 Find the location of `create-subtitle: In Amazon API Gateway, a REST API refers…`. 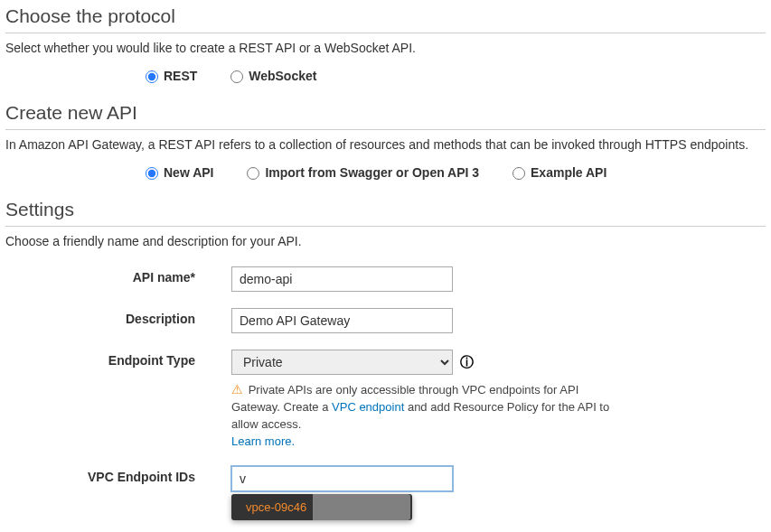

create-subtitle: In Amazon API Gateway, a REST API refers… is located at coordinates (385, 145).